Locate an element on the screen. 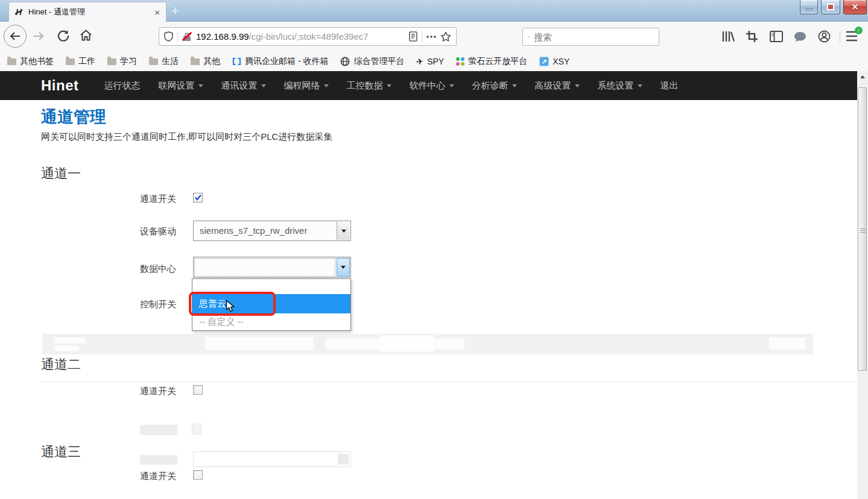 The height and width of the screenshot is (499, 868). channel1-switch-label: 通道开关 is located at coordinates (159, 199).